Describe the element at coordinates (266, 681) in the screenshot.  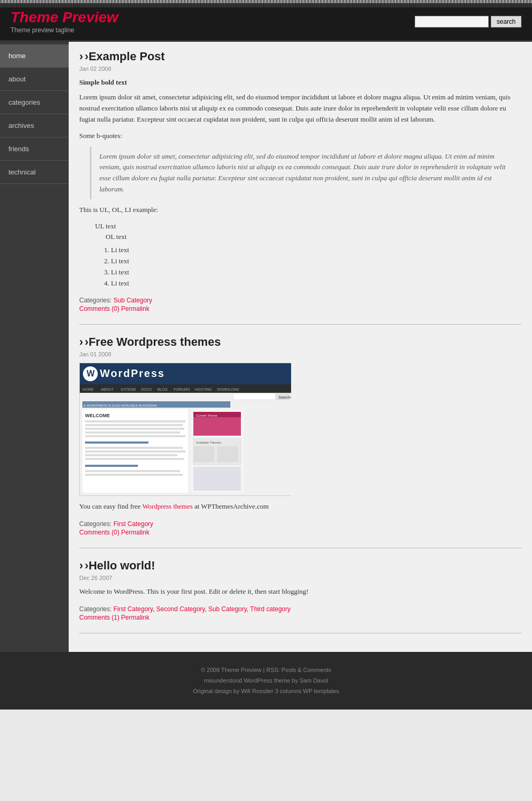
I see `site-footer: © 2008 Theme Preview | RSS: Posts & Comm…` at that location.